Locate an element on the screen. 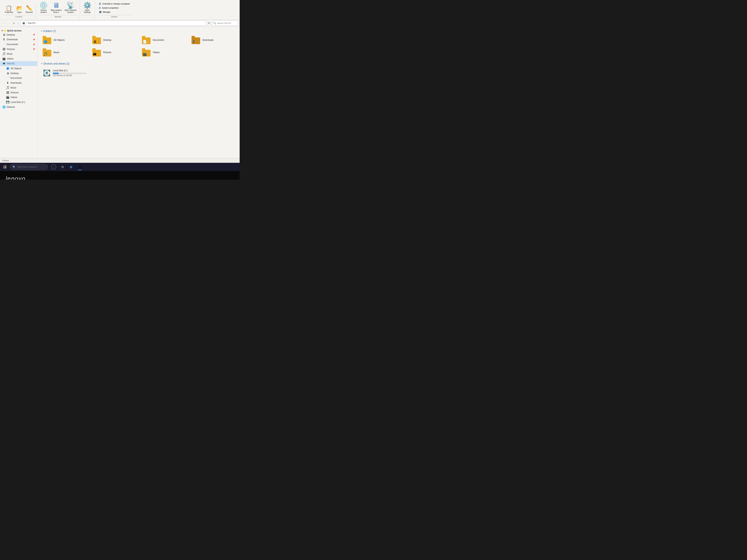  local-disk-icon: 💾 is located at coordinates (8, 102).